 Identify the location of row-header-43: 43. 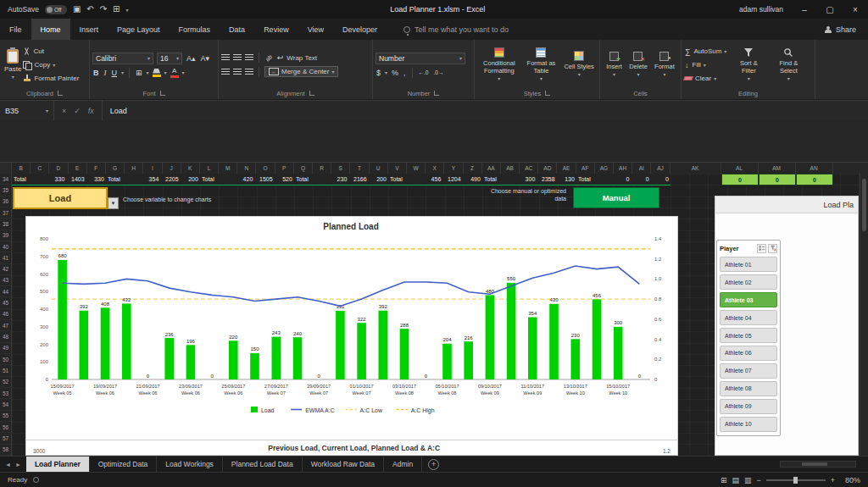
(5, 281).